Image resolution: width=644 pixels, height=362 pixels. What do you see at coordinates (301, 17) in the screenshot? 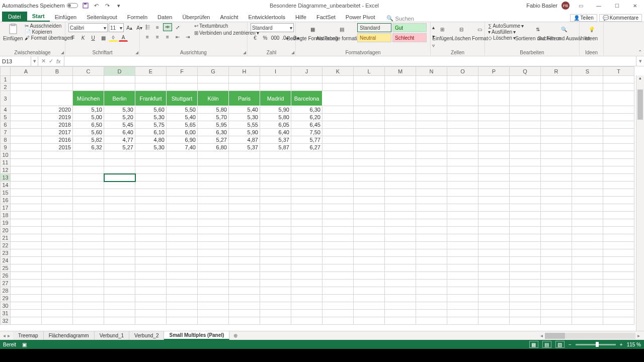
I see `tab-help: Hilfe` at bounding box center [301, 17].